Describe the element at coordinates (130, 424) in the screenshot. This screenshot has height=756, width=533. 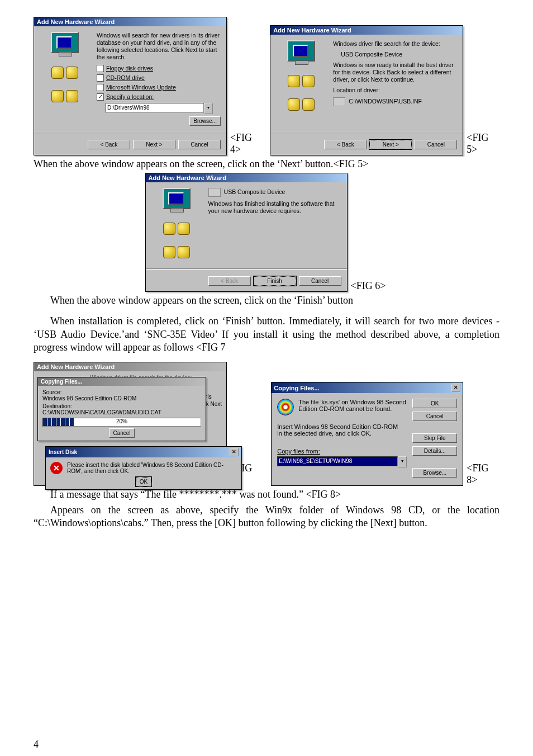
I see `fig7-cluster: Add New Hardware Wizard Windows driver f…` at that location.